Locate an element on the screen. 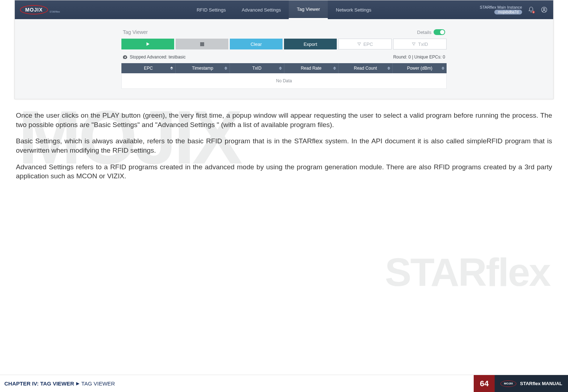  status-left: Stopped Advanced: testbasic is located at coordinates (154, 57).